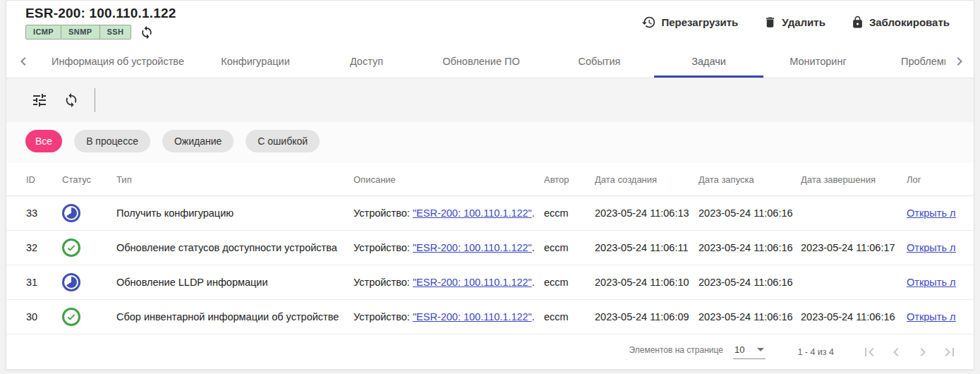 The width and height of the screenshot is (980, 374). Describe the element at coordinates (708, 61) in the screenshot. I see `tab-label: Задачи` at that location.